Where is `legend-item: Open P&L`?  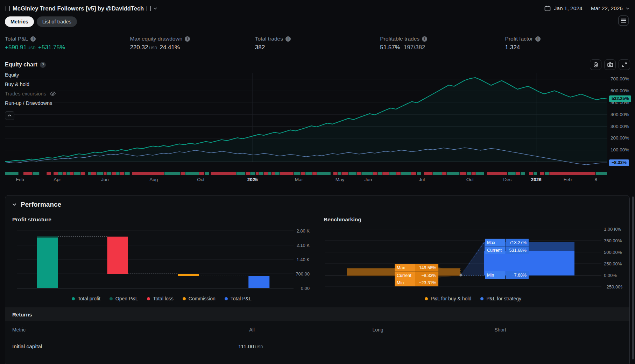
legend-item: Open P&L is located at coordinates (124, 299).